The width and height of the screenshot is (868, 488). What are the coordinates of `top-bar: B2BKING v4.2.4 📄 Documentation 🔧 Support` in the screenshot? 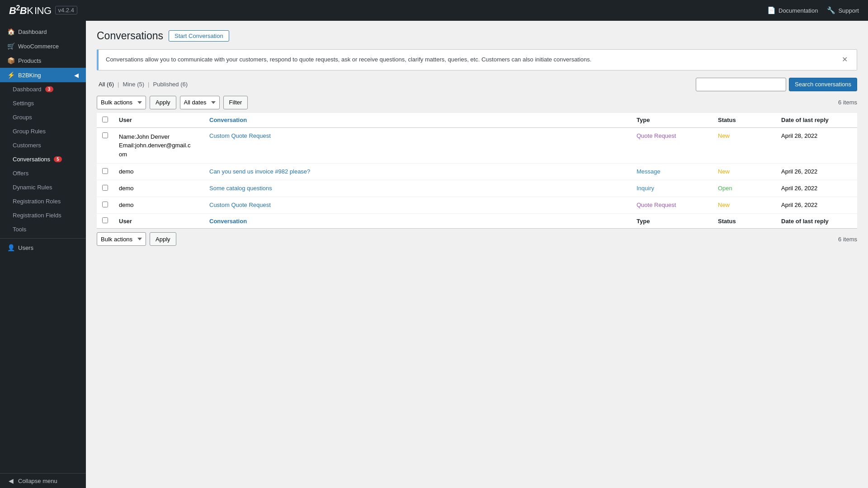 It's located at (434, 10).